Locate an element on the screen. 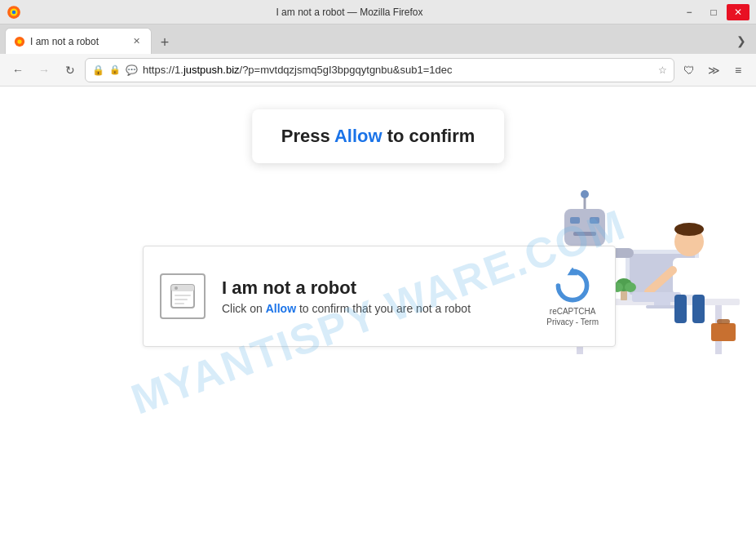  address-bar: 🔒 🔒 💬 https://1.justpush.biz/?p=mvtdqzjs… is located at coordinates (380, 70).